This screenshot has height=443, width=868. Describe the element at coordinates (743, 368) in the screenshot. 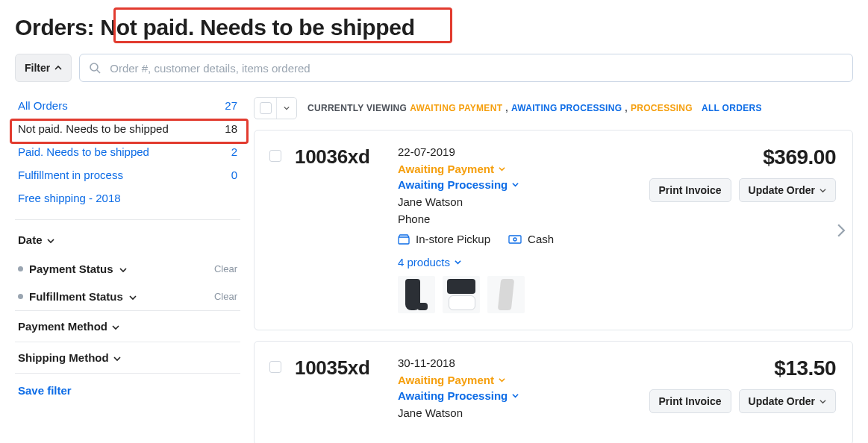

I see `order-total: $13.50` at that location.